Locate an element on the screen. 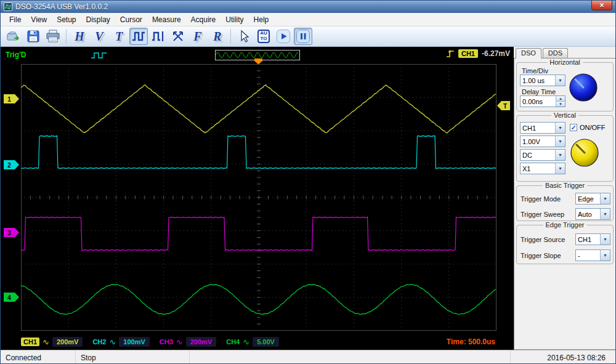 Image resolution: width=616 pixels, height=364 pixels. trigger-level-marker: T is located at coordinates (504, 106).